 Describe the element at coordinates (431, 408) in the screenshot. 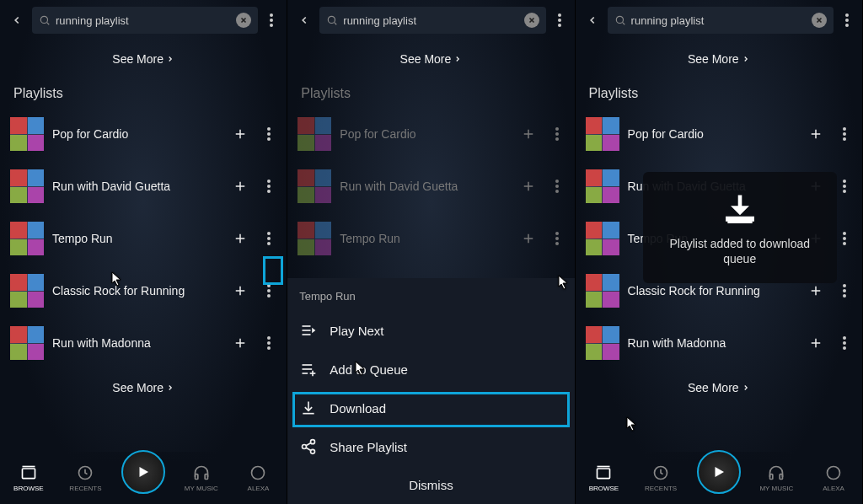

I see `context-download: Download` at that location.